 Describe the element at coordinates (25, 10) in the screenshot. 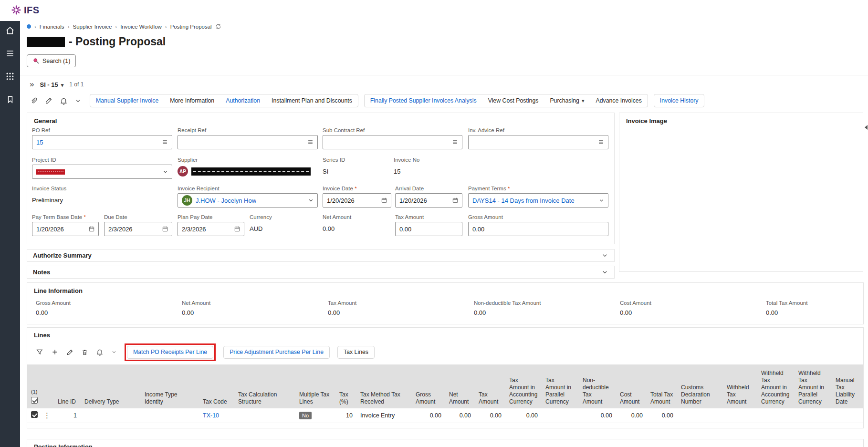

I see `ifs-logo: IFS` at that location.